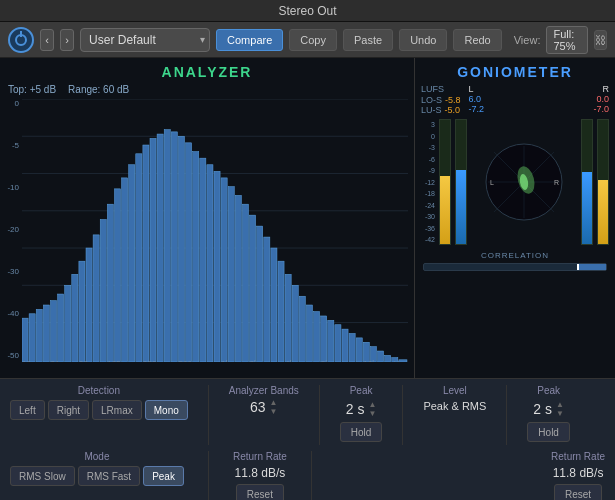 The height and width of the screenshot is (500, 615). Describe the element at coordinates (97, 476) in the screenshot. I see `mode-buttons: RMS Slow RMS Fast Peak` at that location.